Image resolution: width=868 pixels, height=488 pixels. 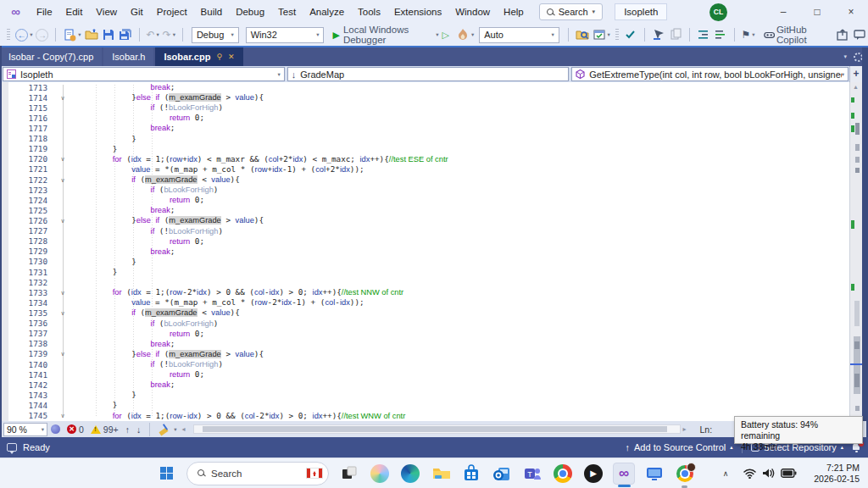 What do you see at coordinates (851, 12) in the screenshot?
I see `close-button: ×` at bounding box center [851, 12].